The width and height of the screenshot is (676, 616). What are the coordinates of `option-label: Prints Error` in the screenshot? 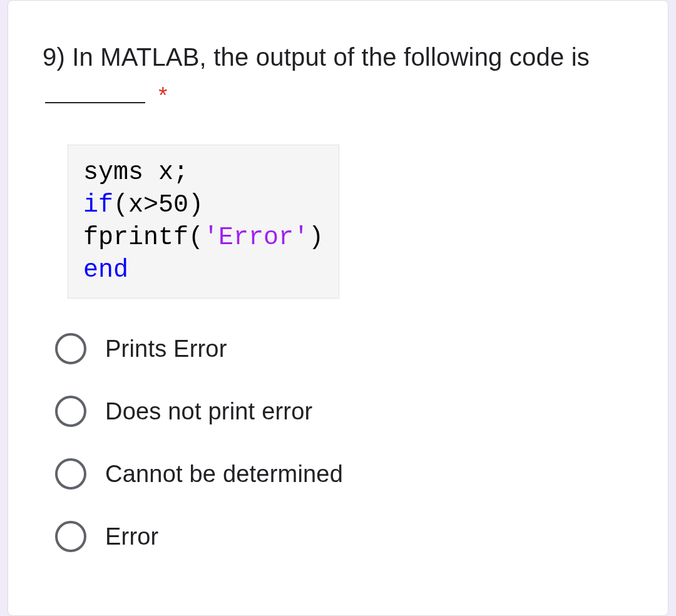 It's located at (166, 349).